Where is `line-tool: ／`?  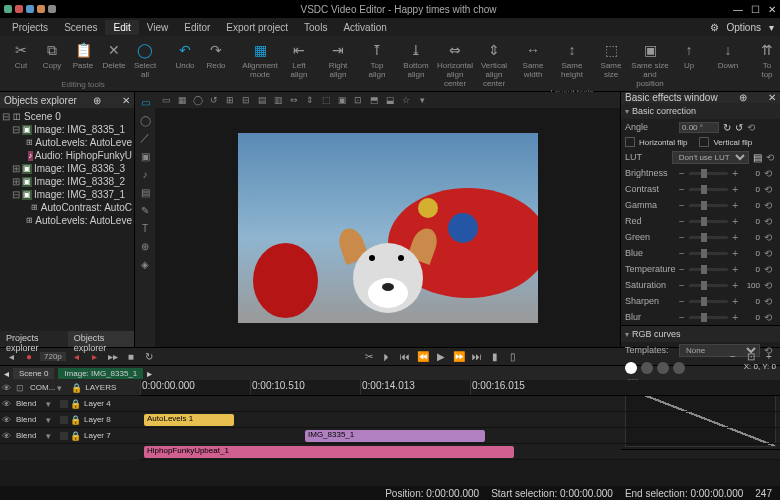 line-tool: ／ is located at coordinates (145, 138).